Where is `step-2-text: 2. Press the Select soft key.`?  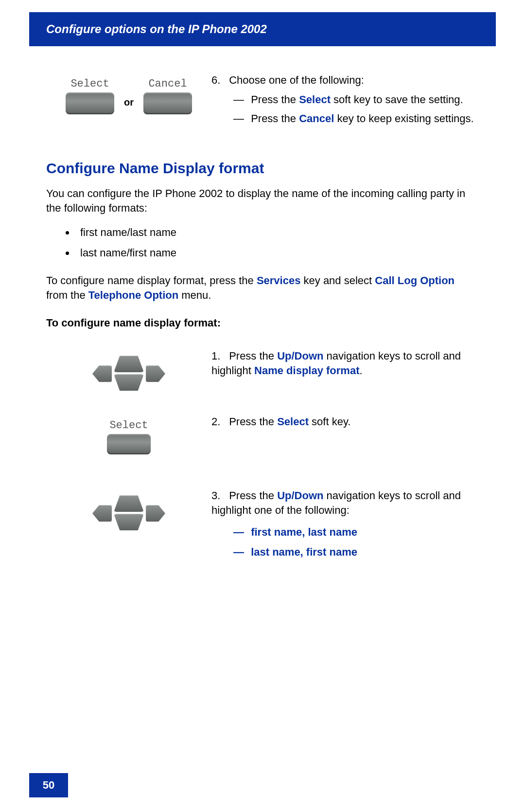 step-2-text: 2. Press the Select soft key. is located at coordinates (345, 422).